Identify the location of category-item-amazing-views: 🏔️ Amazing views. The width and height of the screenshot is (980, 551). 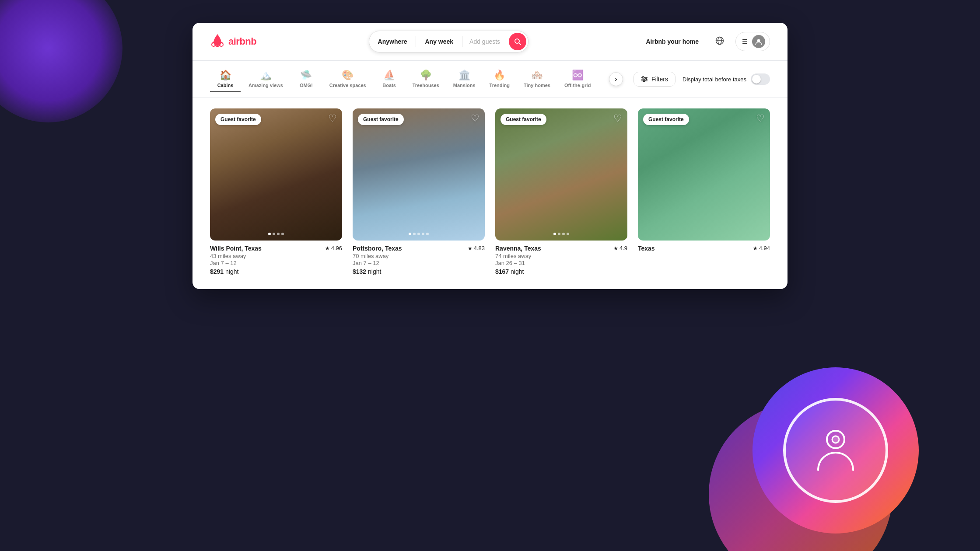
(266, 79).